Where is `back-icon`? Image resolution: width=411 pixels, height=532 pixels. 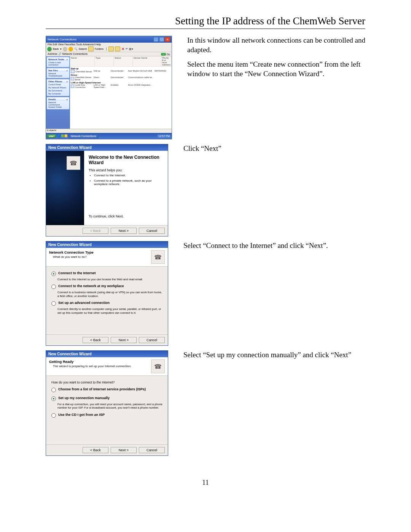 back-icon is located at coordinates (49, 49).